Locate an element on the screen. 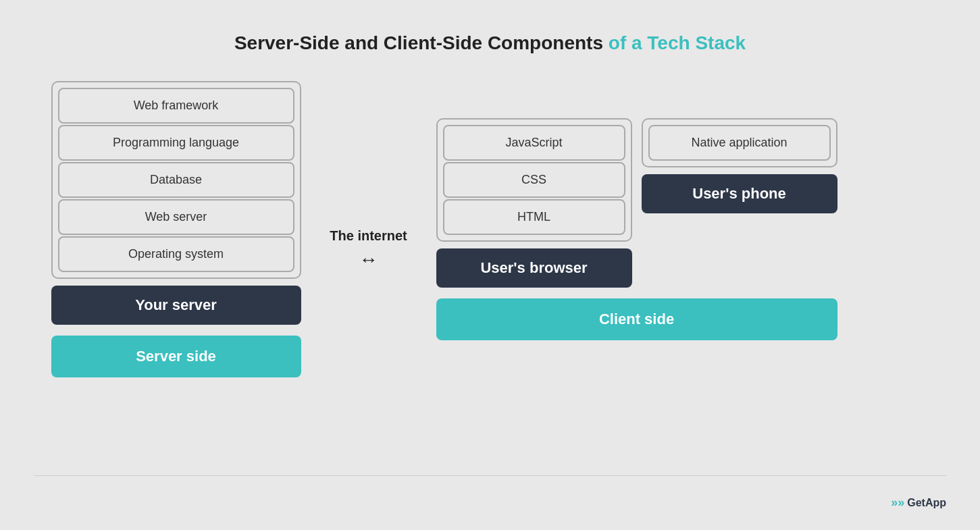  browser-components-group: JavaScript CSS HTML is located at coordinates (534, 180).